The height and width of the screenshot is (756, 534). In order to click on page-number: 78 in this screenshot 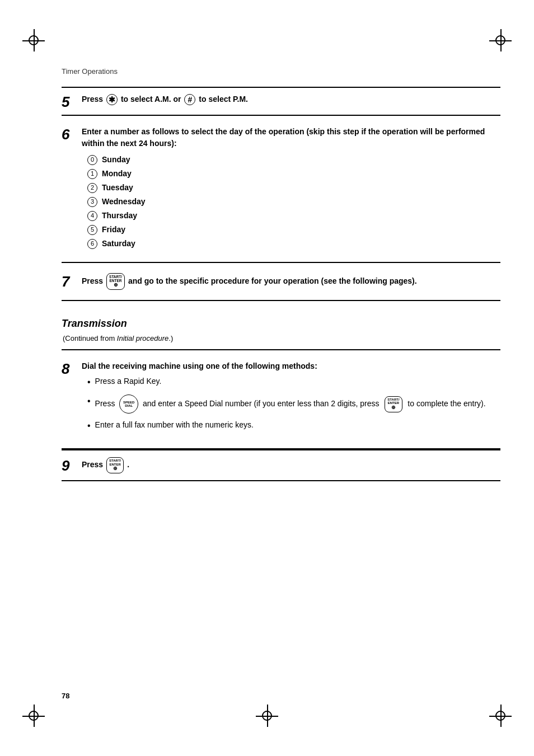, I will do `click(65, 696)`.